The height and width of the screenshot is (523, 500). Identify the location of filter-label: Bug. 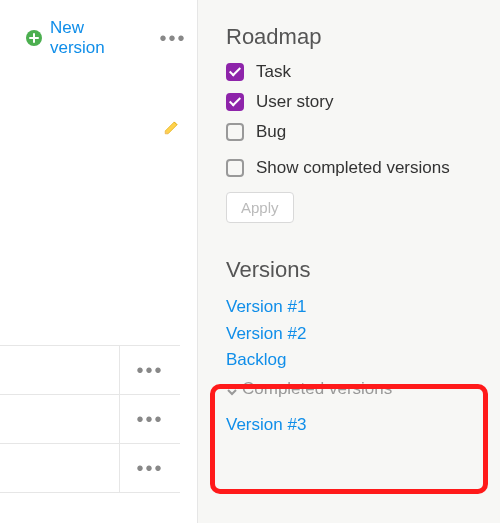
(271, 132).